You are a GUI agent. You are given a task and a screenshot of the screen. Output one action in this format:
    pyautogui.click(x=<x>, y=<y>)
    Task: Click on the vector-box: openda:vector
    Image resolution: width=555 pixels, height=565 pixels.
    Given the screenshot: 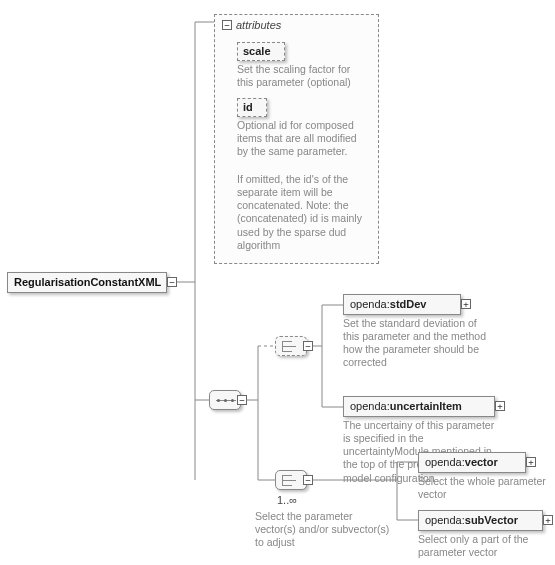 What is the action you would take?
    pyautogui.click(x=472, y=462)
    